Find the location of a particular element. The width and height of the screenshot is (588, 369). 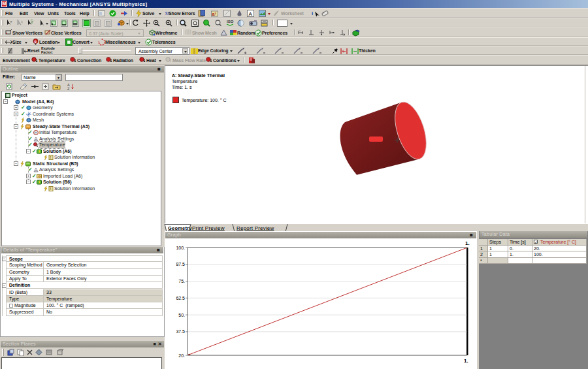

svg-text: Z is located at coordinates (69, 89).